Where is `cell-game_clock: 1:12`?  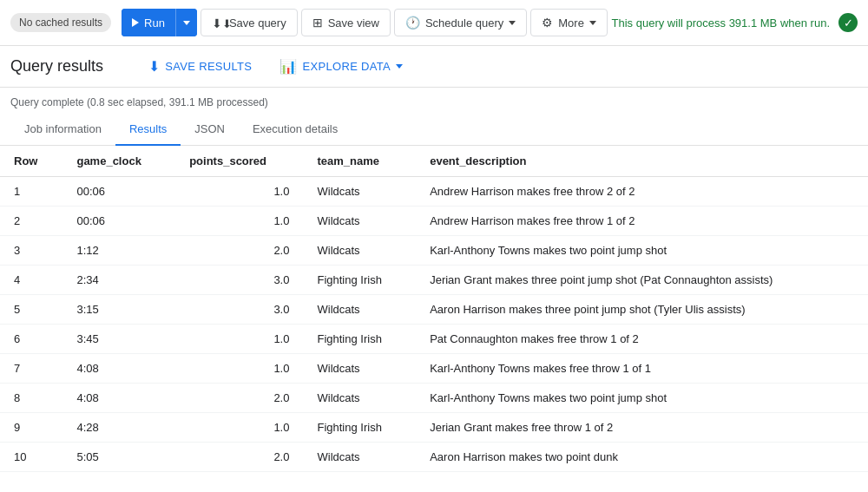
cell-game_clock: 1:12 is located at coordinates (119, 251).